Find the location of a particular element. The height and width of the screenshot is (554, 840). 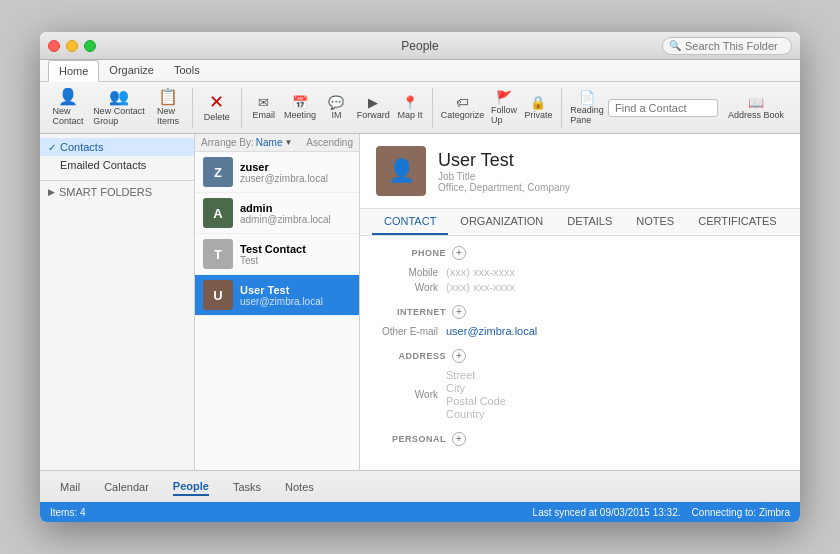

address-country: Country is located at coordinates (476, 414).